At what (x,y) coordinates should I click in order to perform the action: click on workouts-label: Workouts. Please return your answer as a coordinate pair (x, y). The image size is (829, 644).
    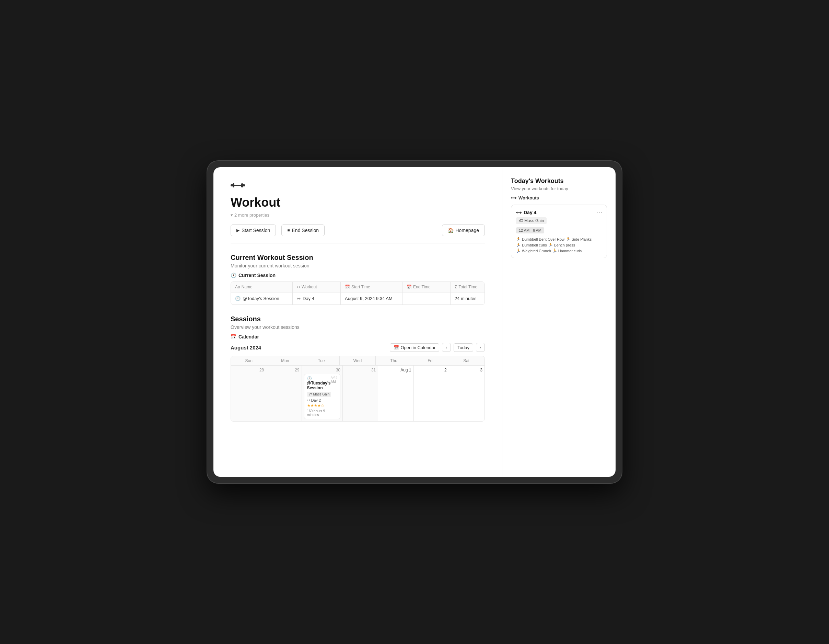
    Looking at the image, I should click on (559, 198).